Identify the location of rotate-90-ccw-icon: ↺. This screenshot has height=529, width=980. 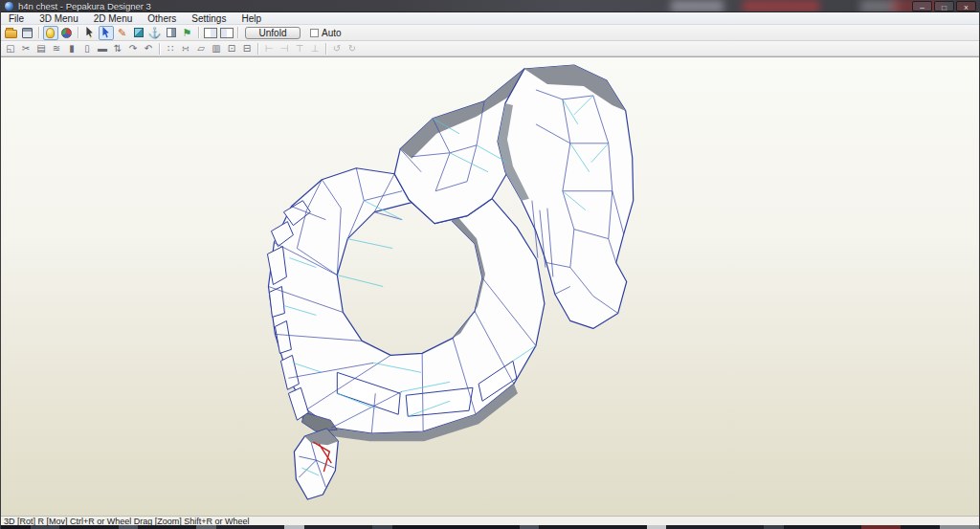
(337, 49).